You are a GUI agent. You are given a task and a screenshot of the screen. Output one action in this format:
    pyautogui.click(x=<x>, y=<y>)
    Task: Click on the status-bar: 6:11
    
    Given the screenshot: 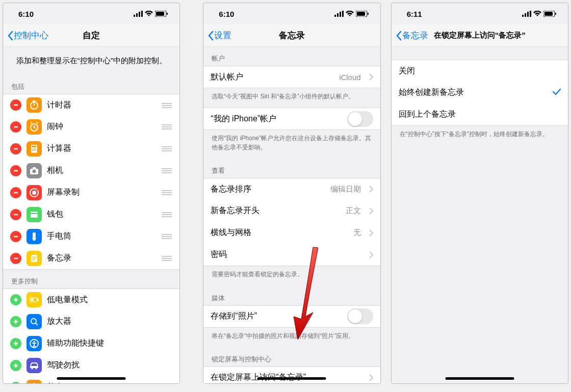 What is the action you would take?
    pyautogui.click(x=480, y=14)
    